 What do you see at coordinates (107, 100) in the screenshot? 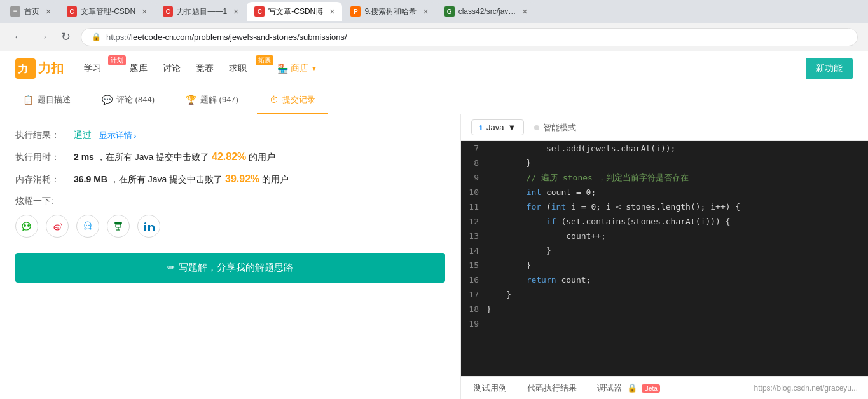
I see `comments-icon: 💬` at bounding box center [107, 100].